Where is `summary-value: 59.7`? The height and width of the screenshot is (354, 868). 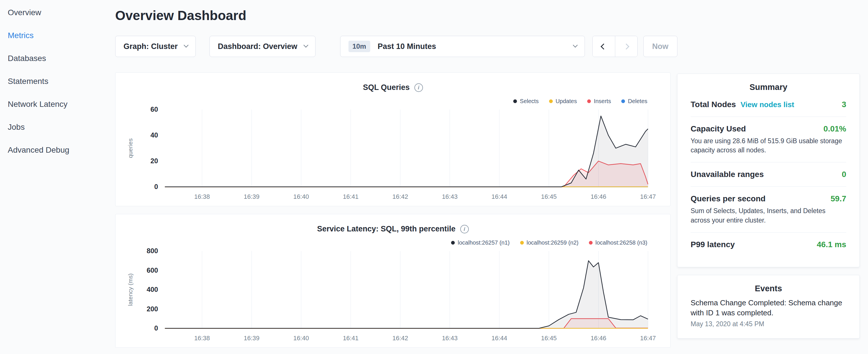 summary-value: 59.7 is located at coordinates (838, 199).